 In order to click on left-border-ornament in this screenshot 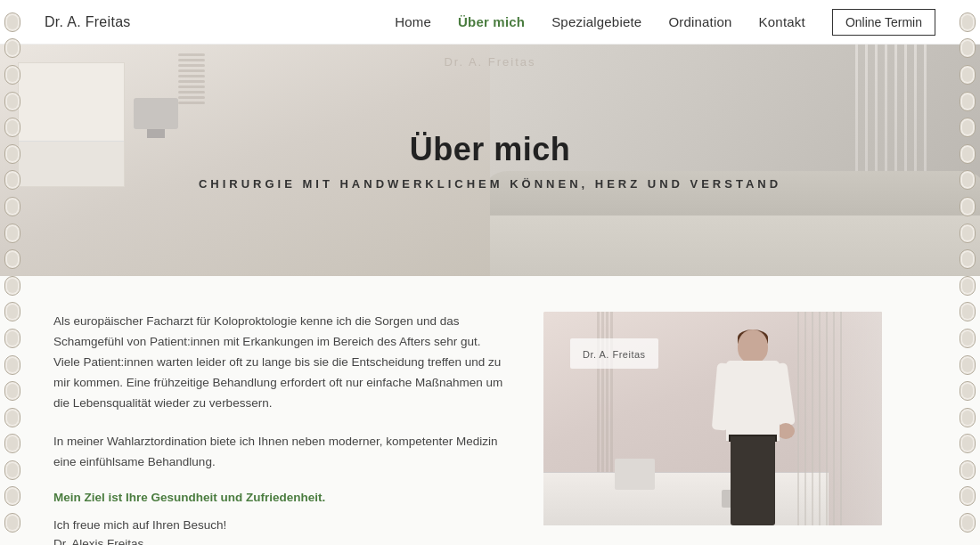, I will do `click(12, 272)`.